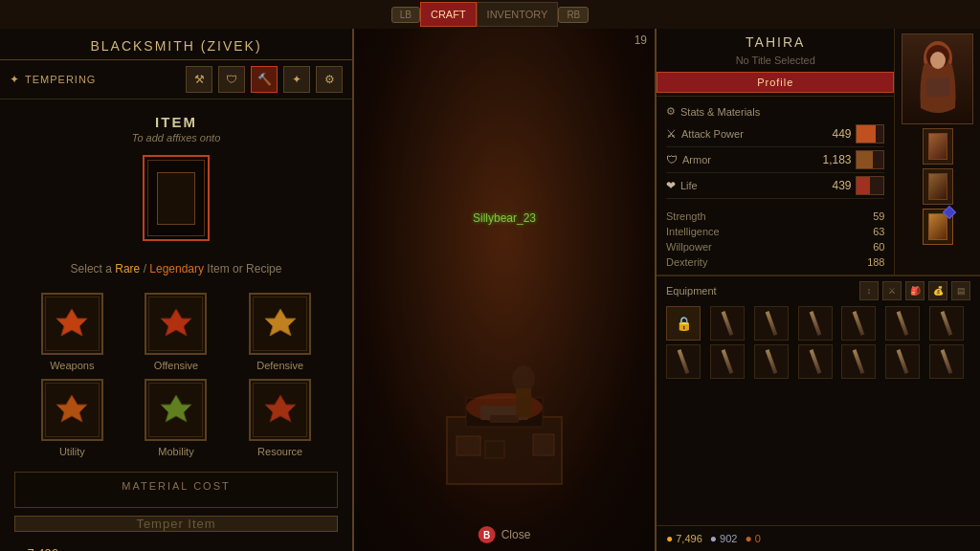  Describe the element at coordinates (73, 418) in the screenshot. I see `affix-utility: Utility` at that location.